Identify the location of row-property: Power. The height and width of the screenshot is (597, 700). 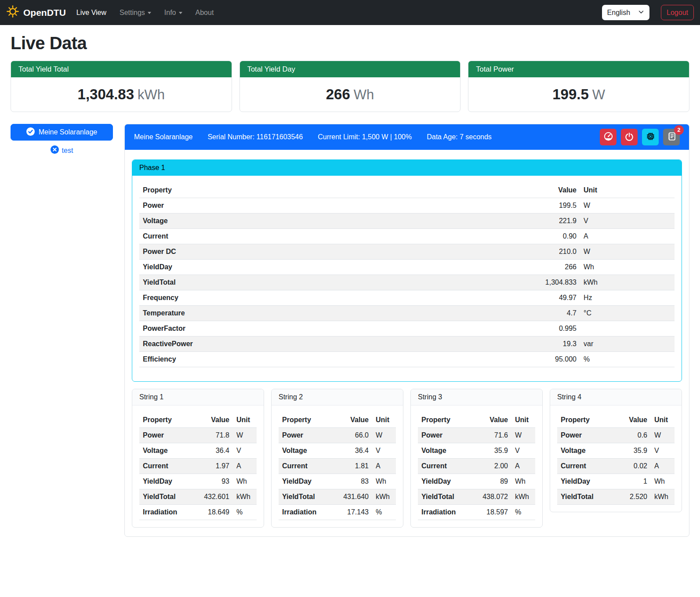
(444, 436).